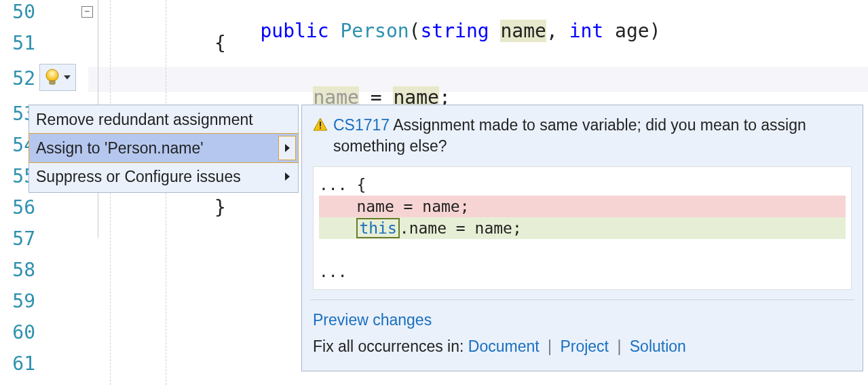 This screenshot has height=385, width=868. I want to click on warning-text: Assignment made to same variable; did yo…, so click(570, 136).